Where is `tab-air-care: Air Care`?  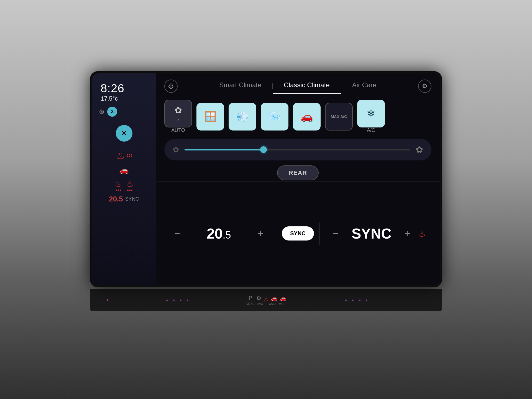
tab-air-care: Air Care is located at coordinates (364, 86).